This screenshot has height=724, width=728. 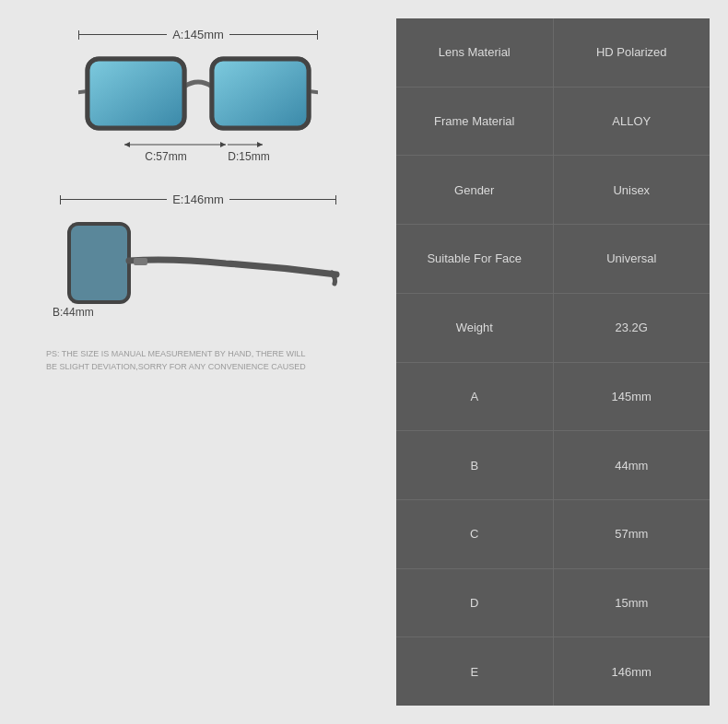 What do you see at coordinates (273, 35) in the screenshot?
I see `a-line-right` at bounding box center [273, 35].